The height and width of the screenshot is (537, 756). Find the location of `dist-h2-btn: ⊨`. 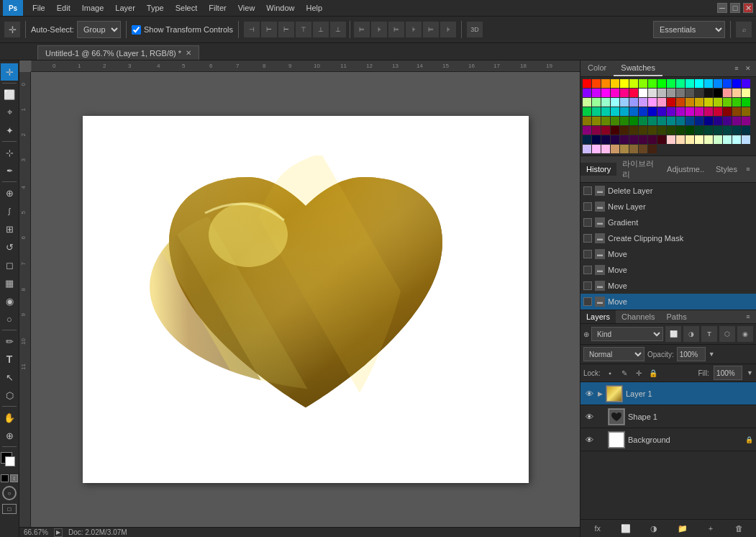

dist-h2-btn: ⊨ is located at coordinates (396, 30).